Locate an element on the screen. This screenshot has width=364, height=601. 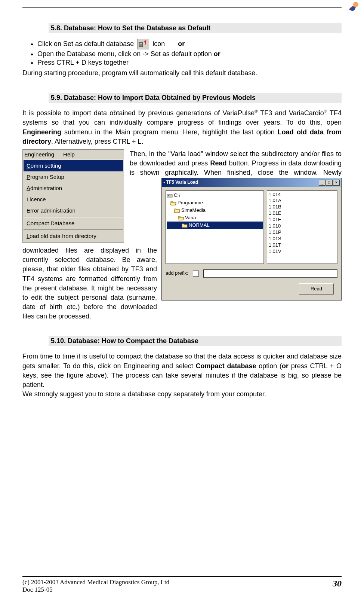
paragraph: During starting procedure, program will … is located at coordinates (182, 73).